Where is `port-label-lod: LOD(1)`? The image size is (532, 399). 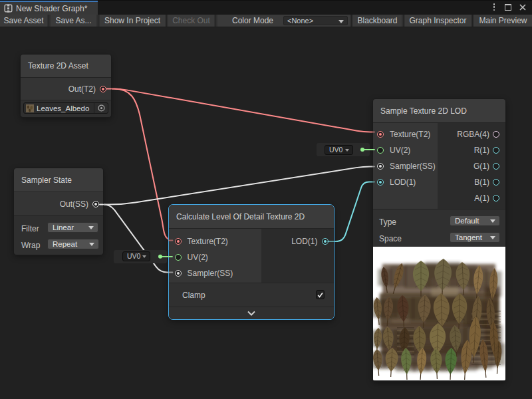 port-label-lod: LOD(1) is located at coordinates (403, 182).